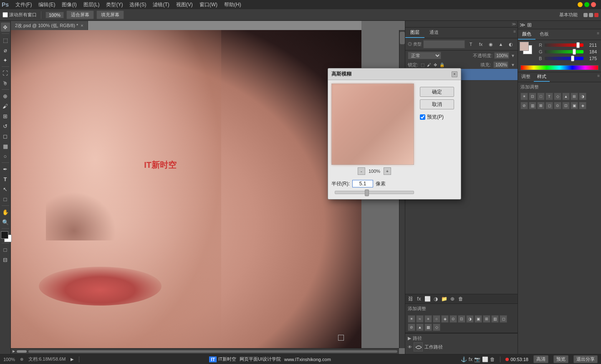  What do you see at coordinates (55, 15) in the screenshot?
I see `zoom-input` at bounding box center [55, 15].